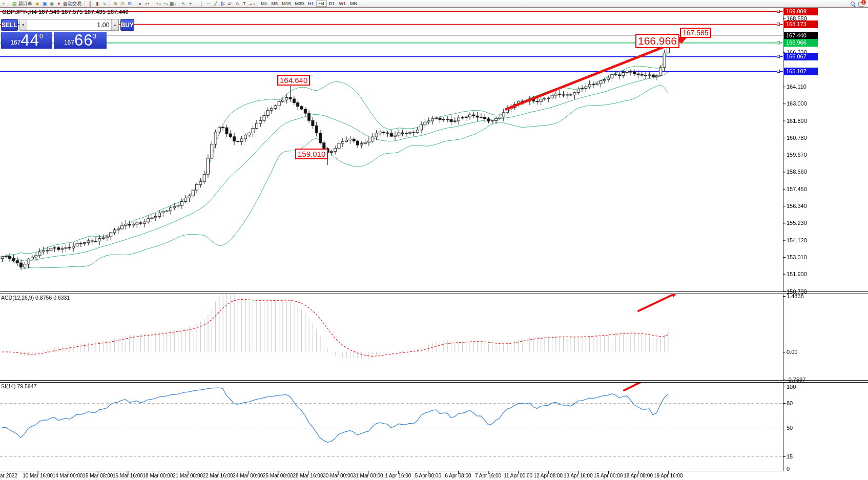 This screenshot has height=480, width=868. Describe the element at coordinates (264, 4) in the screenshot. I see `timeframe-m1: M1` at that location.